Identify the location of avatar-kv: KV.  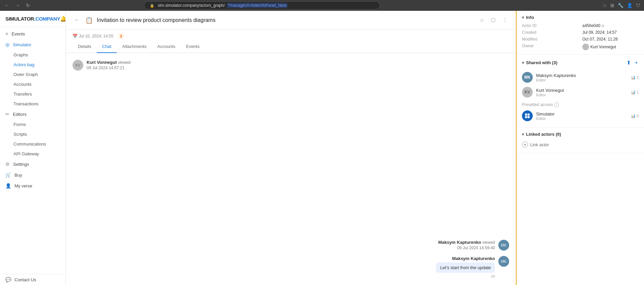
(527, 92).